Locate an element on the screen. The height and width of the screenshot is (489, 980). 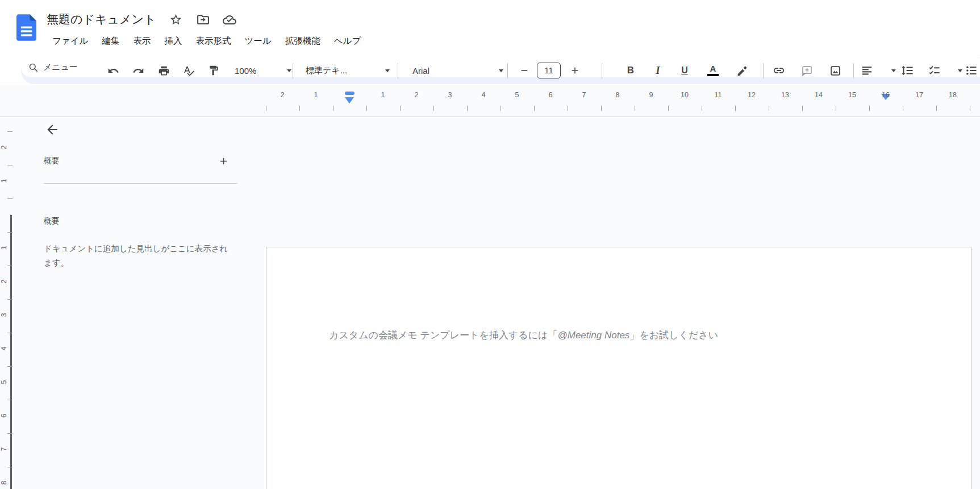
google-docs-logo-icon is located at coordinates (26, 27).